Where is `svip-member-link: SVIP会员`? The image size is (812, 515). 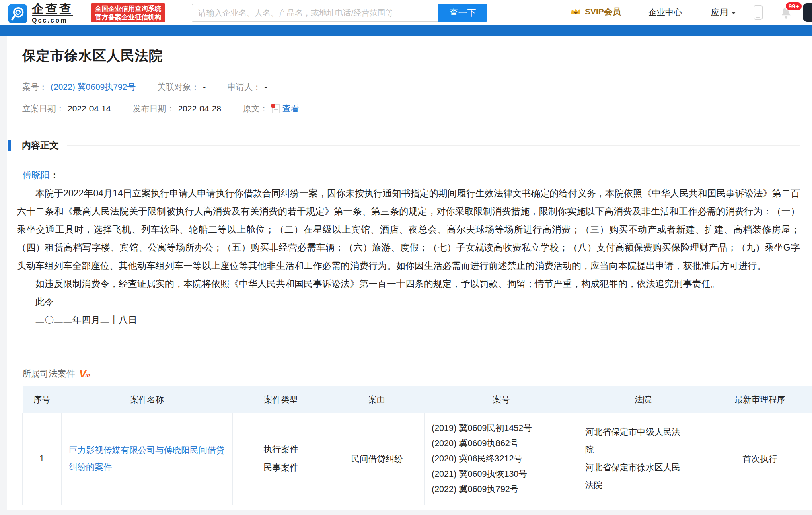
svip-member-link: SVIP会员 is located at coordinates (596, 12).